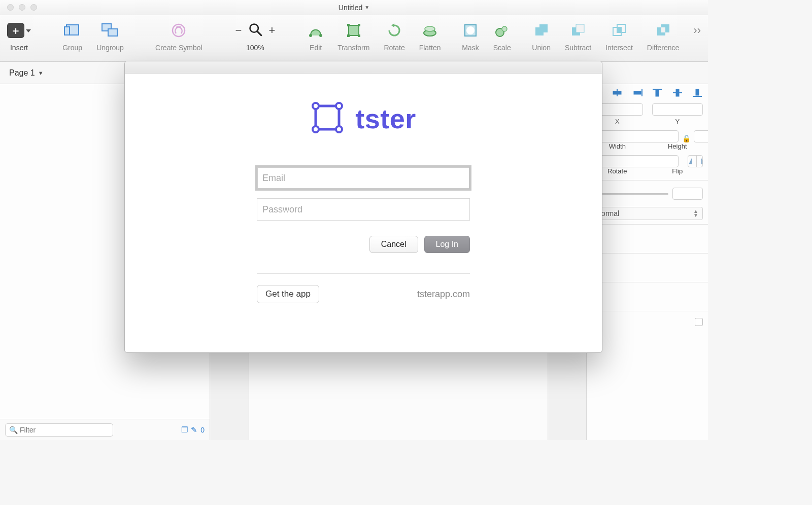  I want to click on brand-name: tster, so click(386, 119).